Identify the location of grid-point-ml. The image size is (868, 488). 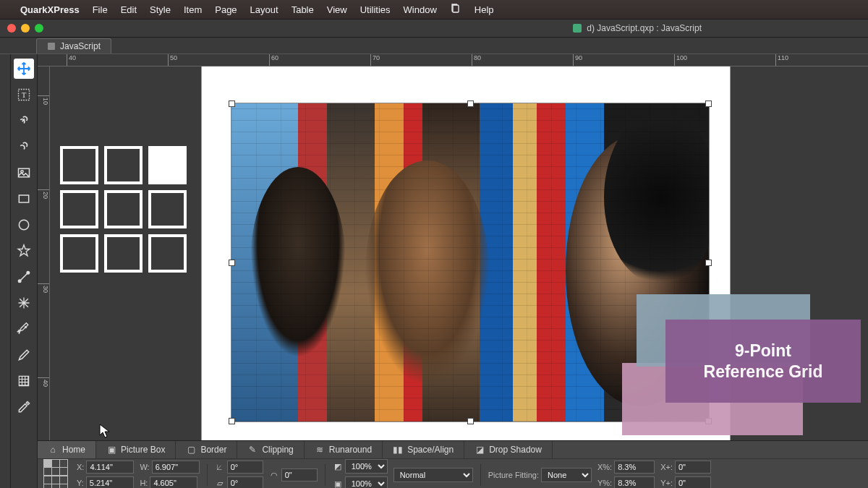
(80, 210).